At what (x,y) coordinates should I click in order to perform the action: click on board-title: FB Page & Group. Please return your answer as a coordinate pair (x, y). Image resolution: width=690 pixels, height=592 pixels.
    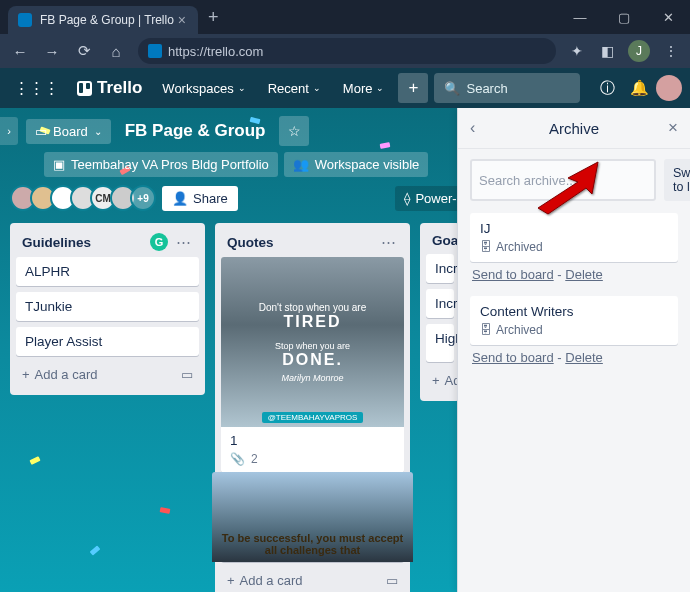
    Looking at the image, I should click on (196, 131).